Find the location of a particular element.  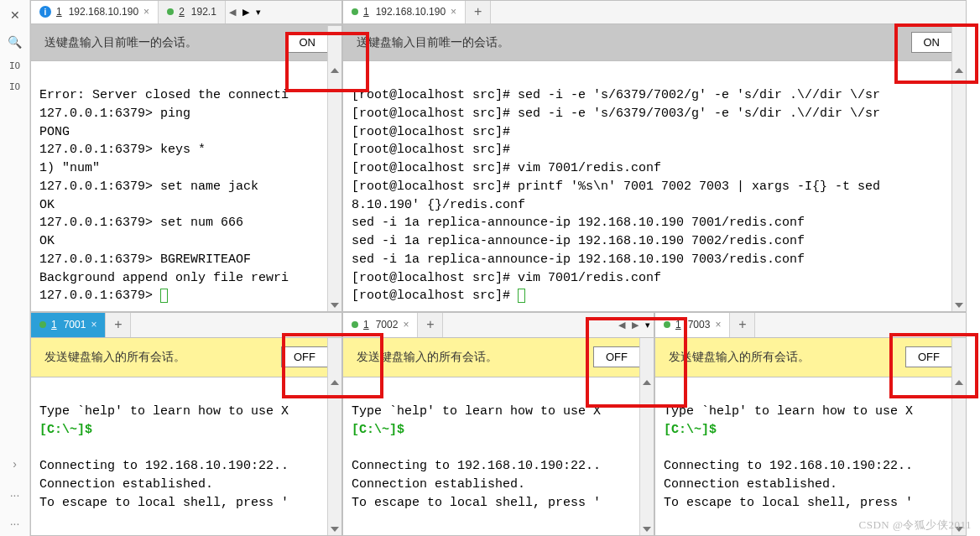

tab-bar: 1 7002 × + ◀ ▶ ▾ is located at coordinates (498, 325).